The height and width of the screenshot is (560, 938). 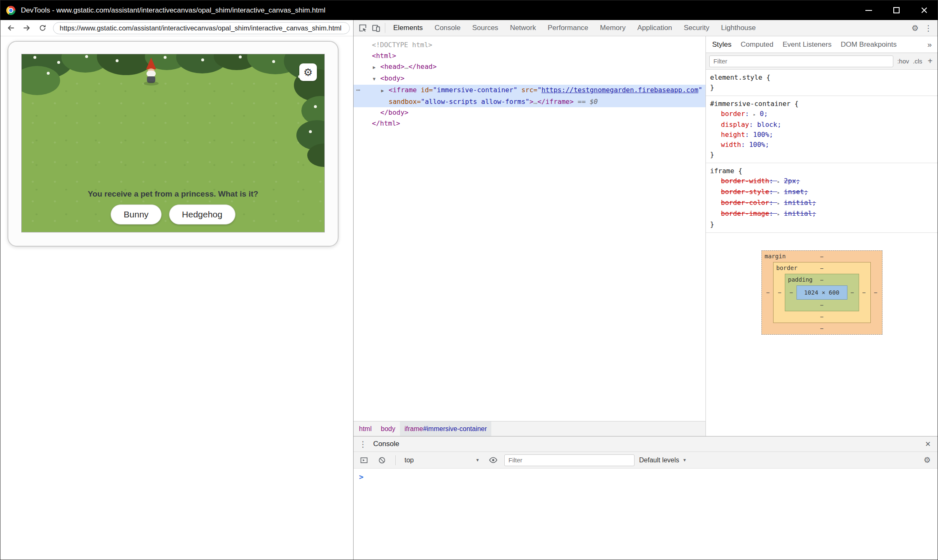 I want to click on device-toolbar-icon, so click(x=376, y=28).